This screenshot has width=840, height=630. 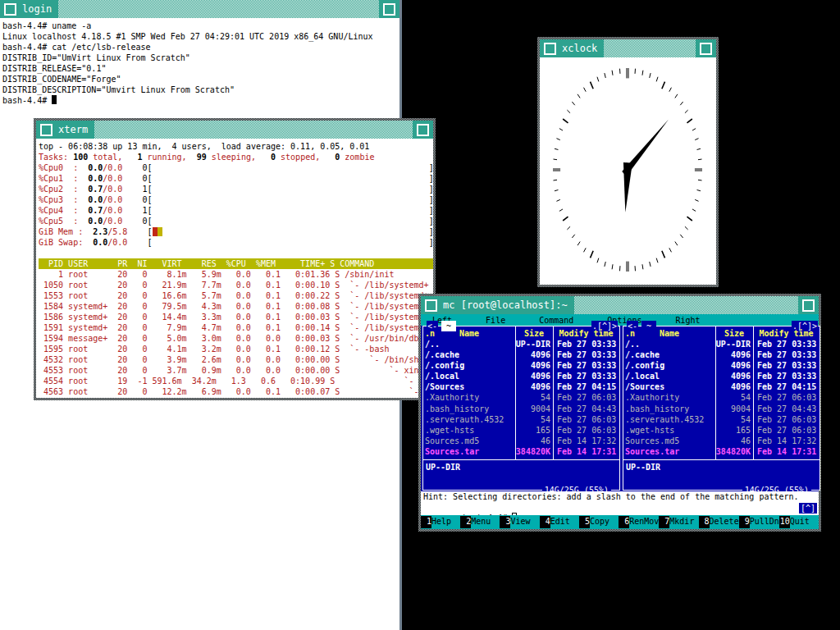 I want to click on mc-titlebar: mc [root@localhost]:~, so click(x=620, y=305).